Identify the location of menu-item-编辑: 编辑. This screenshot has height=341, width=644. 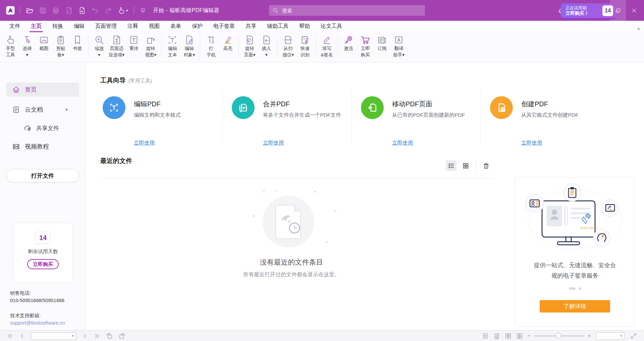
(79, 28).